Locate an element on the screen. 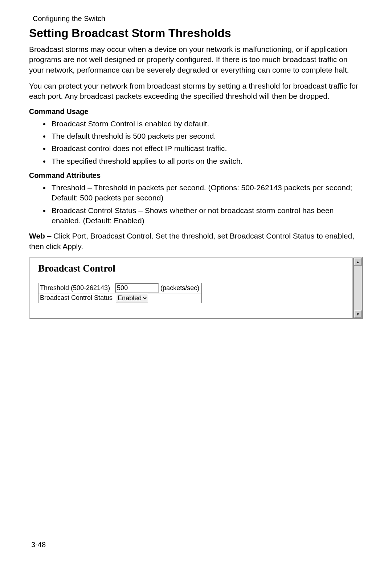  scroll-up-button: ▲ is located at coordinates (358, 262).